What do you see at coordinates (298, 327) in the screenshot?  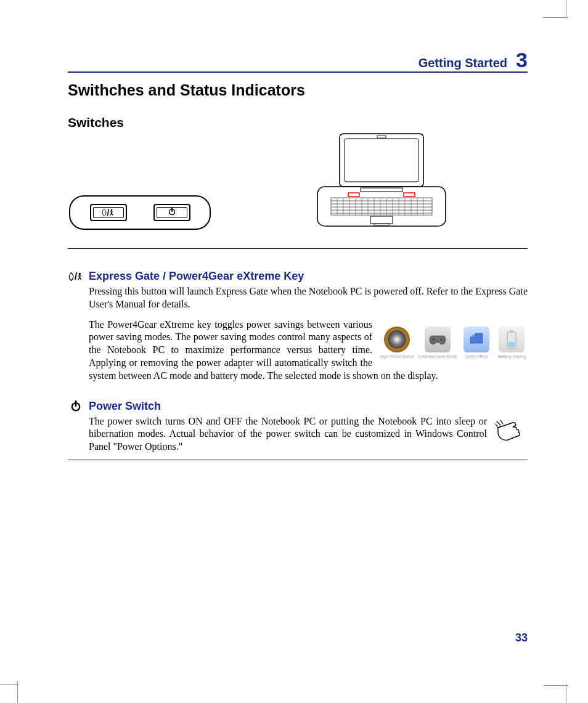 I see `express-gate-section: / Express Gate / Power4Gear eXtreme Key …` at bounding box center [298, 327].